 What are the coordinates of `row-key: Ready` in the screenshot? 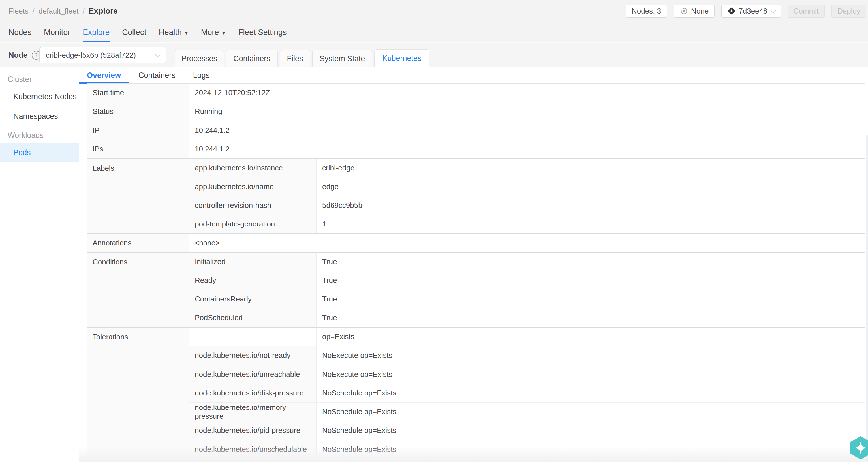 It's located at (253, 280).